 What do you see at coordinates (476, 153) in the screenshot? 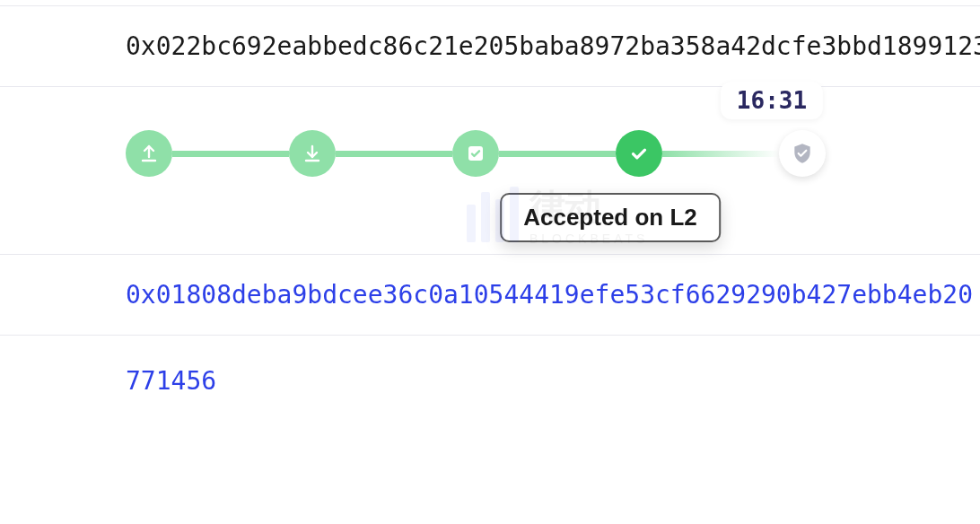
I see `step-validated` at bounding box center [476, 153].